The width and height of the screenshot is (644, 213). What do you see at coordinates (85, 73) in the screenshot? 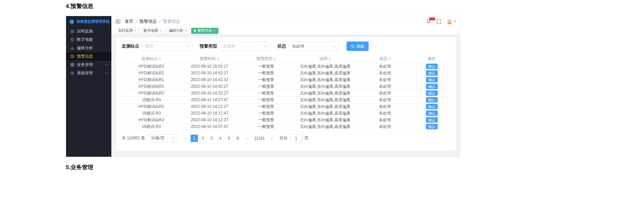
I see `sidebar-item-label: 系统管理` at bounding box center [85, 73].